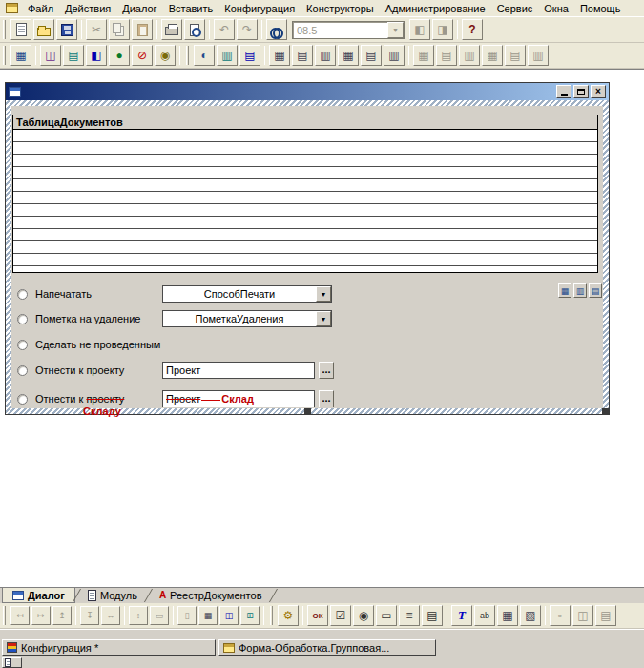 The height and width of the screenshot is (668, 644). What do you see at coordinates (515, 55) in the screenshot?
I see `object-action-button-5: ▤` at bounding box center [515, 55].